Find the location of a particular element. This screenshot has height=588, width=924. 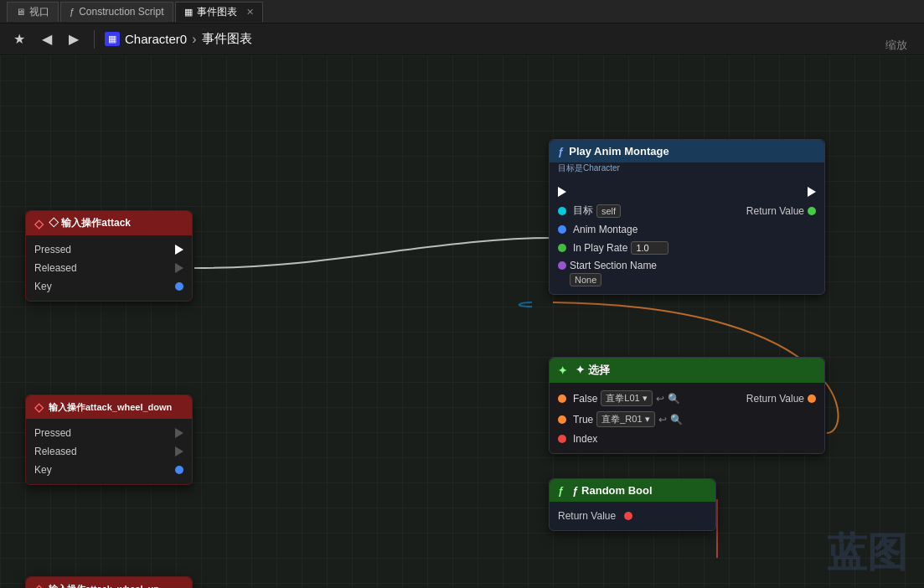

node-select-header: ✦ ✦ 选择 is located at coordinates (687, 370).